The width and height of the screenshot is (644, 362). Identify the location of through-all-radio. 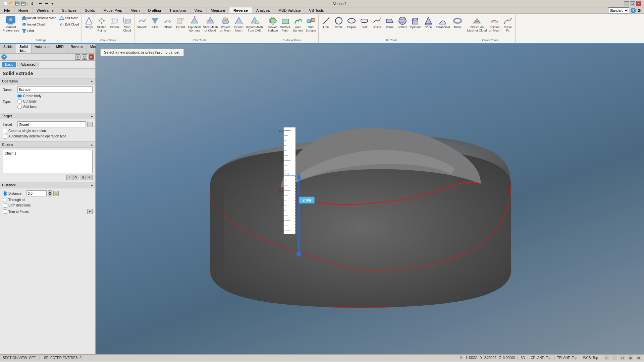
(5, 200).